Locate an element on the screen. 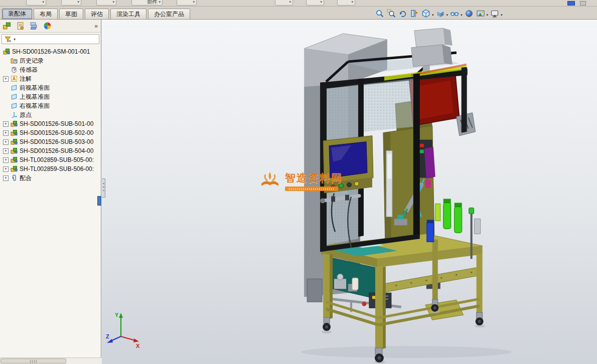 This screenshot has width=597, height=364. top-right-doc-icon is located at coordinates (571, 3).